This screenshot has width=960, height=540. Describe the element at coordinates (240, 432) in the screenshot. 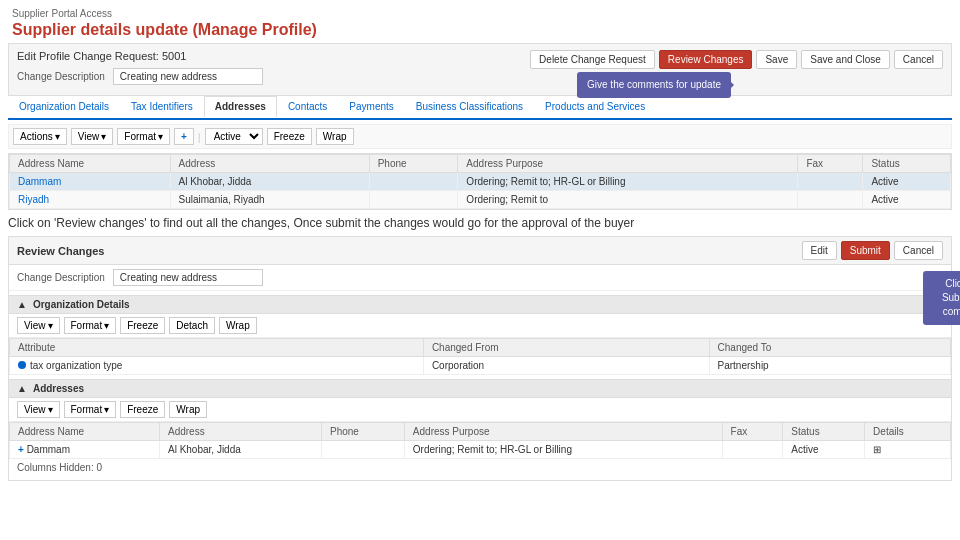

I see `addr-col-address: Address` at that location.